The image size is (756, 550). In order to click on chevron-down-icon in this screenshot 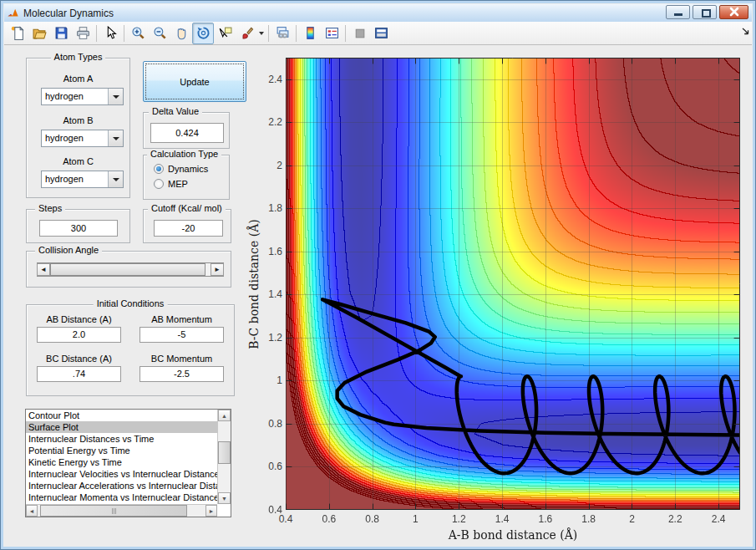, I will do `click(116, 180)`.